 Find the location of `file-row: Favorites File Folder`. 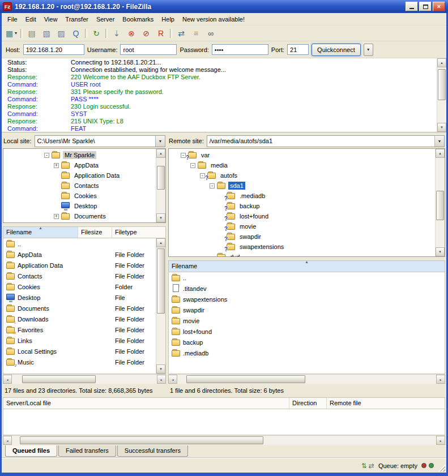

file-row: Favorites File Folder is located at coordinates (79, 329).